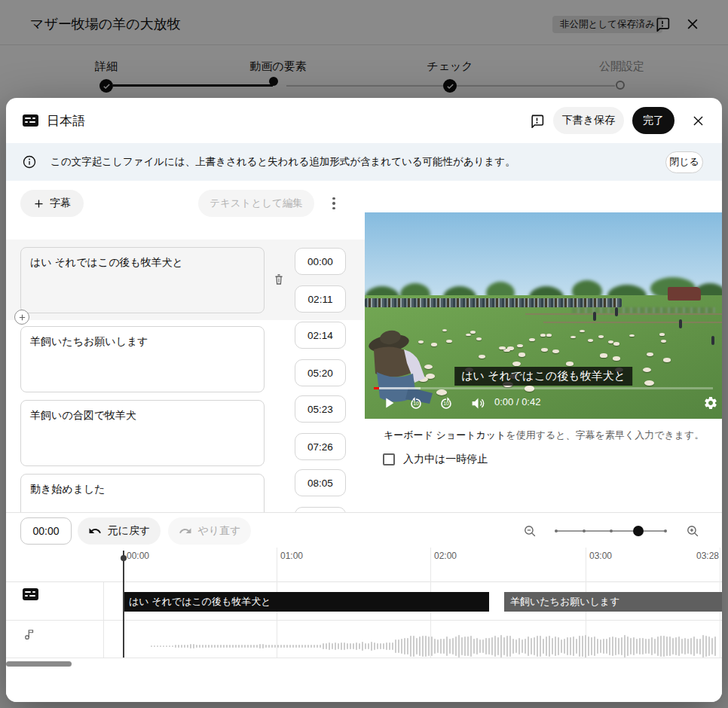 This screenshot has height=708, width=728. Describe the element at coordinates (711, 403) in the screenshot. I see `settings-gear-icon` at that location.